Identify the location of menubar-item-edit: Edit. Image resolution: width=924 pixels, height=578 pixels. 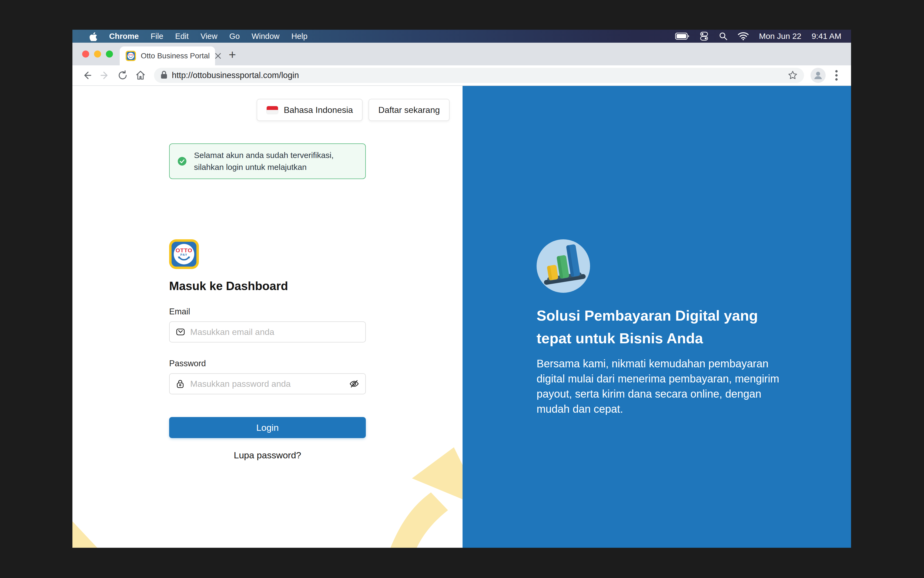
(182, 36).